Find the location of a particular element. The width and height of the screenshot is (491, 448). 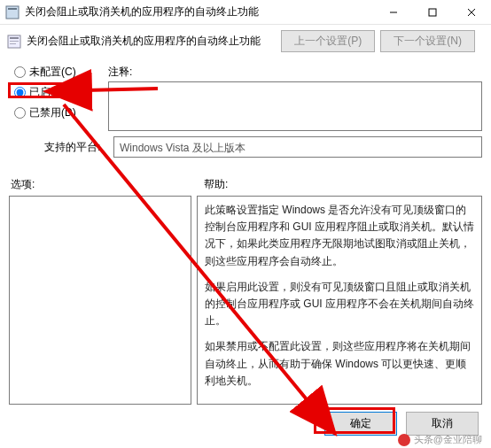

help-paragraph: 如果启用此设置，则没有可见顶级窗口且阻止或取消关机的控制台应用程序或 GUI 应… is located at coordinates (339, 305).